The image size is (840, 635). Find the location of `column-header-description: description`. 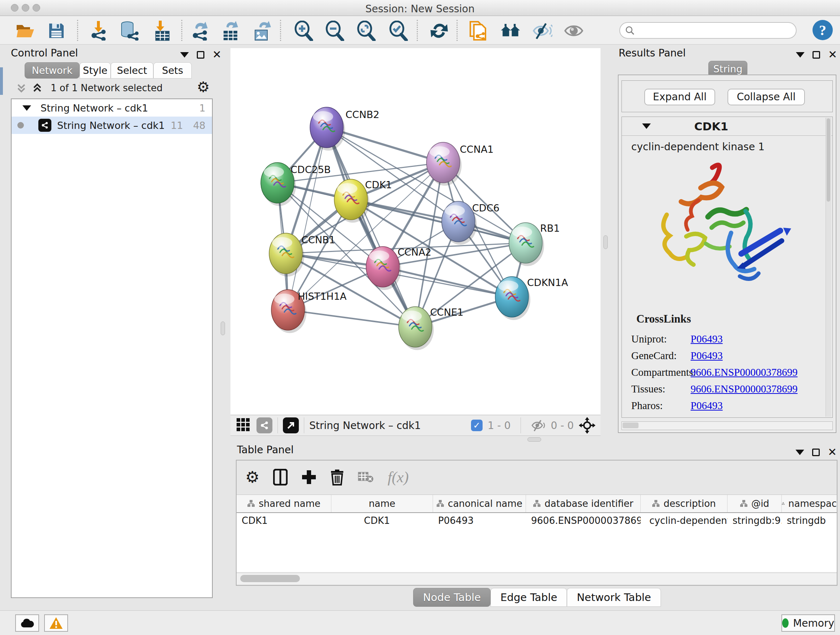

column-header-description: description is located at coordinates (684, 504).